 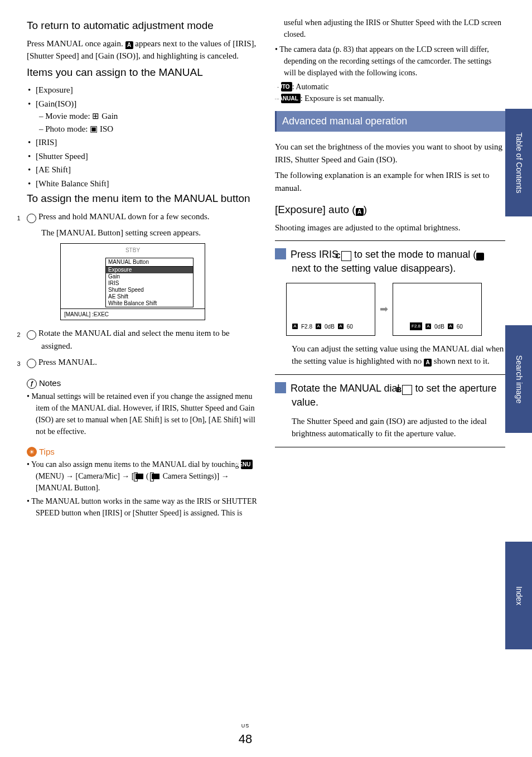 I want to click on shot-menu-title: MANUAL Button, so click(x=149, y=262).